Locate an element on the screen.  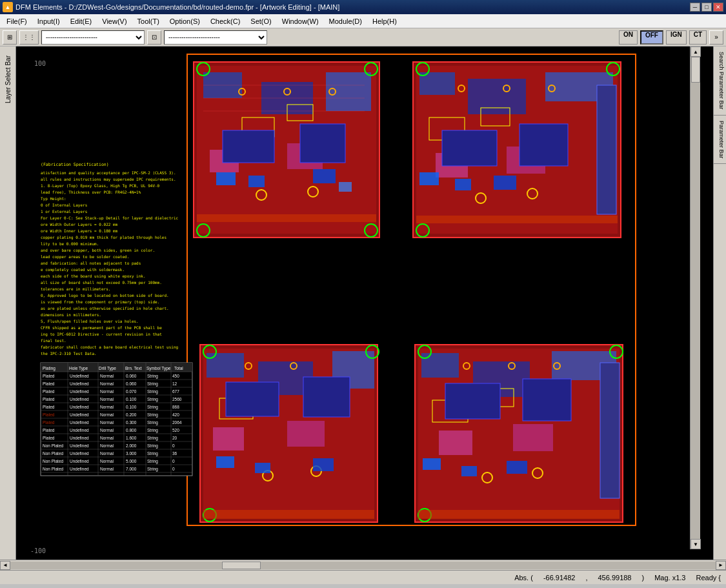
mag-label: Mag. x1.3 is located at coordinates (670, 578).